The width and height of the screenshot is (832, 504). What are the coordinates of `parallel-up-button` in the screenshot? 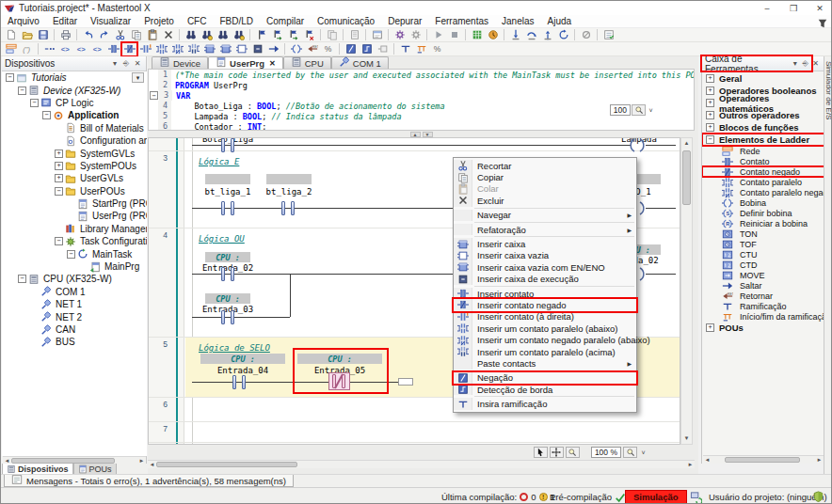 It's located at (194, 49).